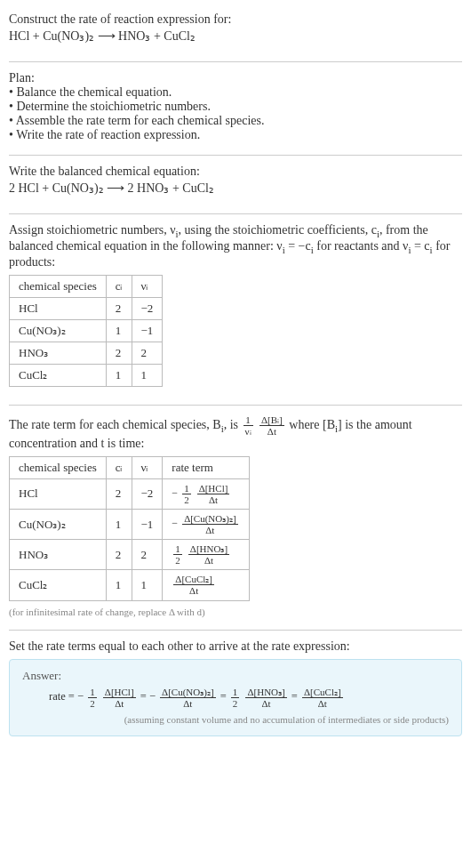  I want to click on plan-item: Determine the stoichiometric numbers., so click(236, 107).